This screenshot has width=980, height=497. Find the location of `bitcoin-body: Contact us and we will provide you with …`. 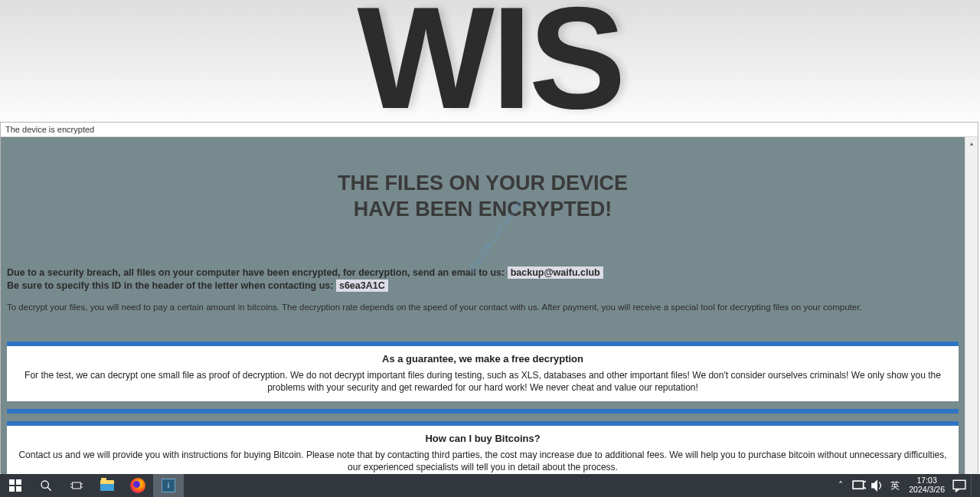

bitcoin-body: Contact us and we will provide you with … is located at coordinates (482, 461).